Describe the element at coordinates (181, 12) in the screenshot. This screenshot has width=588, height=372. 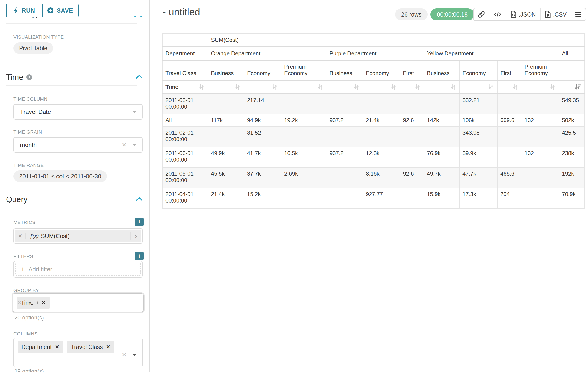
I see `chart-title: - untitled` at that location.